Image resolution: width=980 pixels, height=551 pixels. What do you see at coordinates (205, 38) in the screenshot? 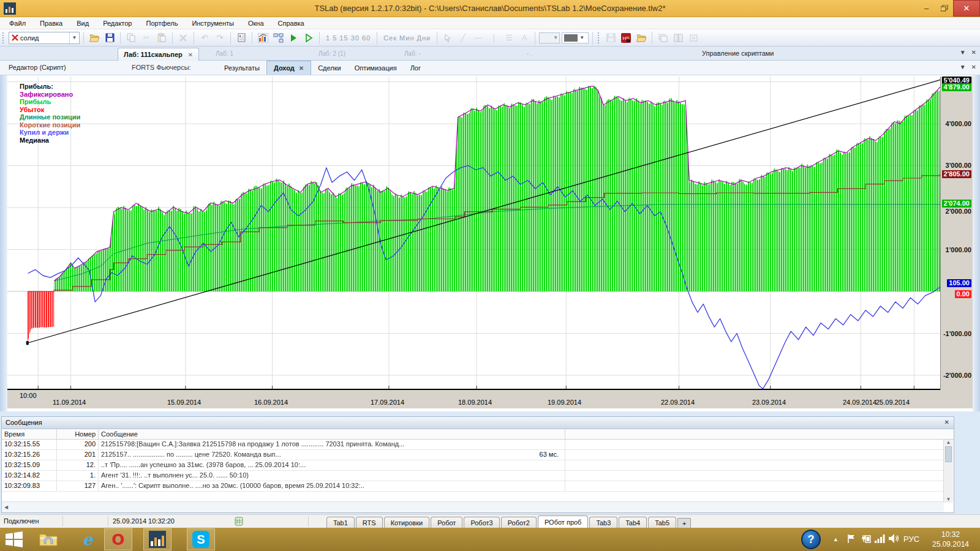
I see `undo-button: ↶` at bounding box center [205, 38].